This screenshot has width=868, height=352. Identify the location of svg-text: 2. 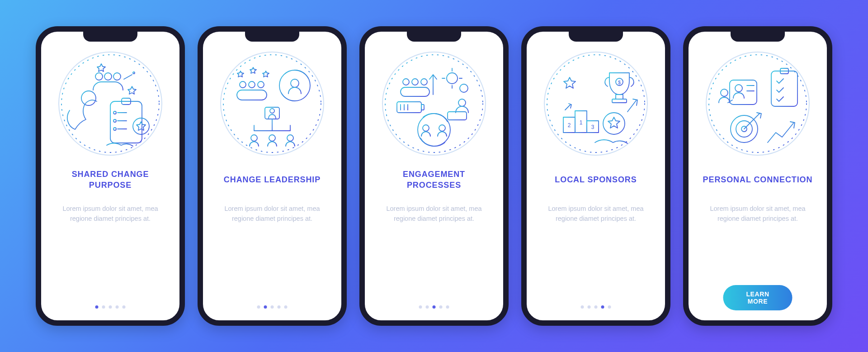
(570, 125).